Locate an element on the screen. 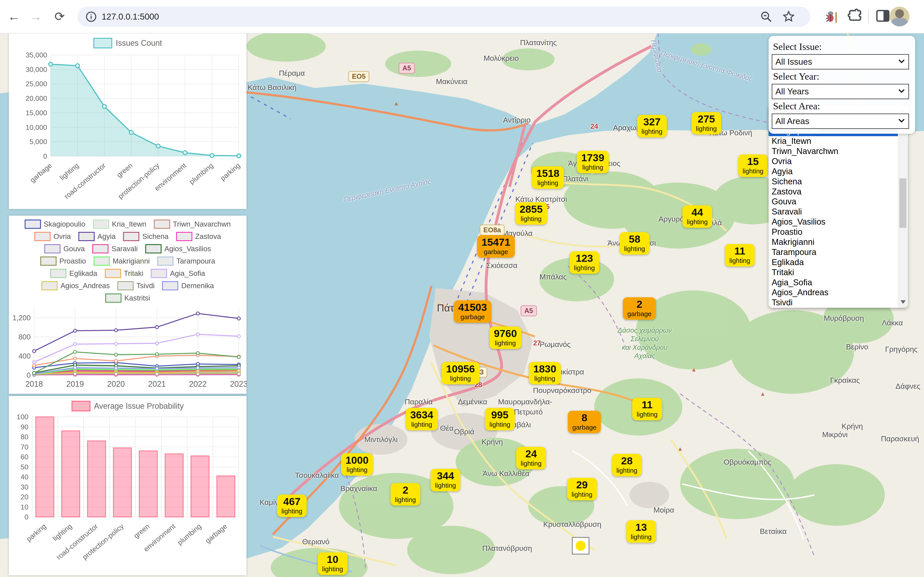  extensions-puzzle-icon is located at coordinates (855, 16).